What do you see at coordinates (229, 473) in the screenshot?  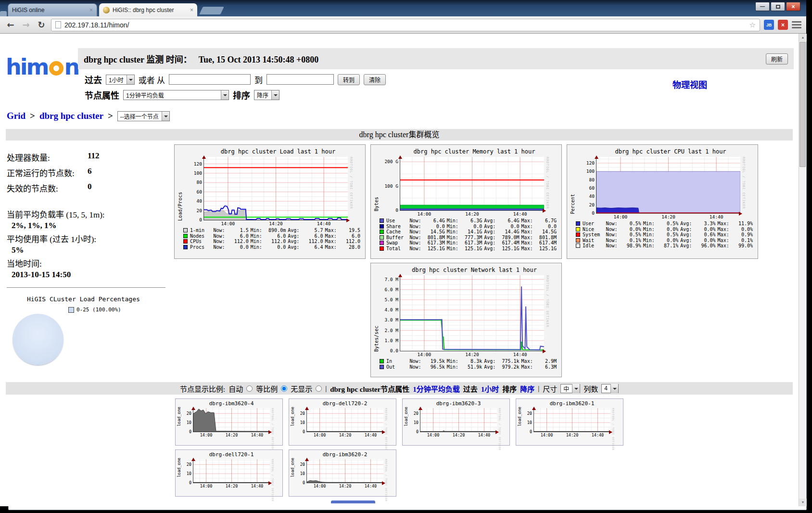 I see `node-chart-dbrg-dell720-1: dbrg-dell720-1load_one0102014:0014:2014:…` at bounding box center [229, 473].